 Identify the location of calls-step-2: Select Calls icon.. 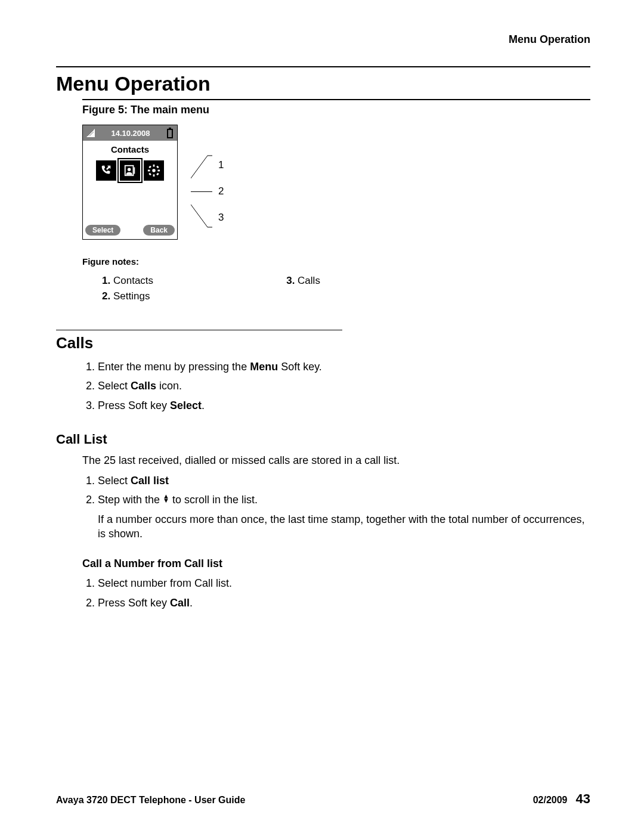
(344, 388).